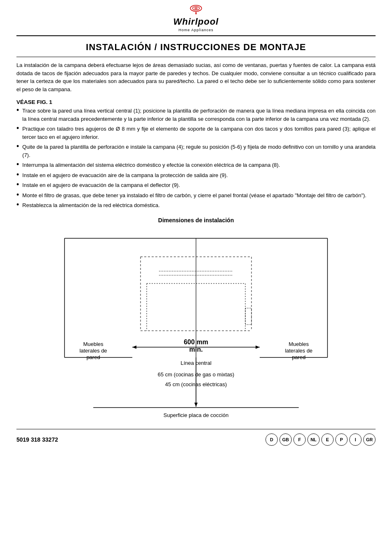  Describe the element at coordinates (196, 196) in the screenshot. I see `list-item: •Monte el filtro de grasas, que debe ten…` at that location.